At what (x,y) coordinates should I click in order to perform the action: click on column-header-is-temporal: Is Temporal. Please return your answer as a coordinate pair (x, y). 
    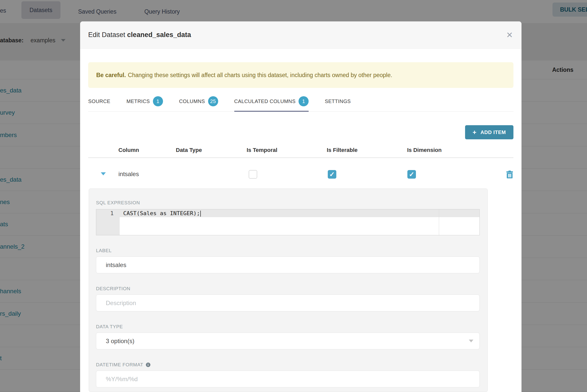
    Looking at the image, I should click on (262, 150).